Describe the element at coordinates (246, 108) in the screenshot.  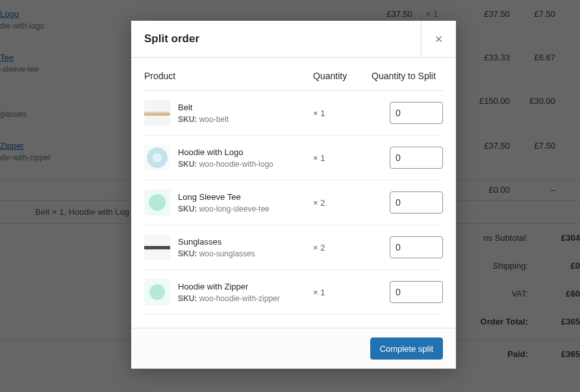
I see `product-name: Belt` at that location.